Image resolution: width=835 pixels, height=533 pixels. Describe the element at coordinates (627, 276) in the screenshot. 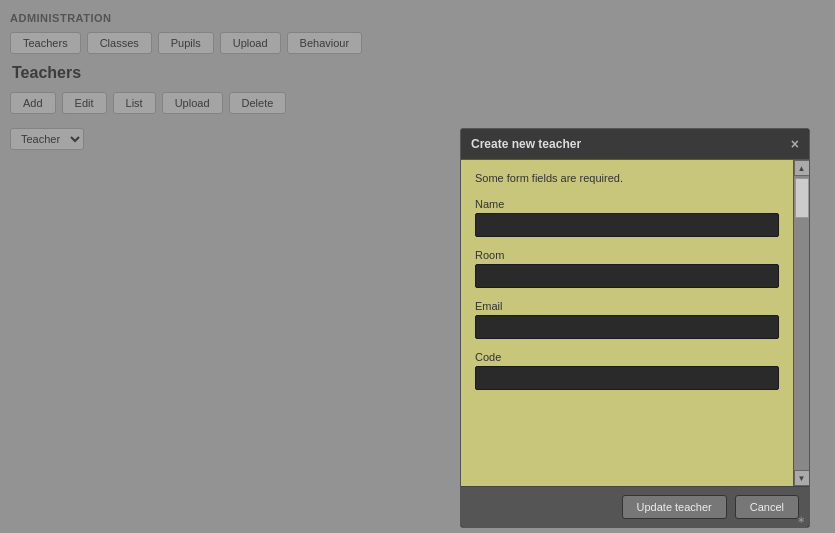

I see `room-input` at that location.